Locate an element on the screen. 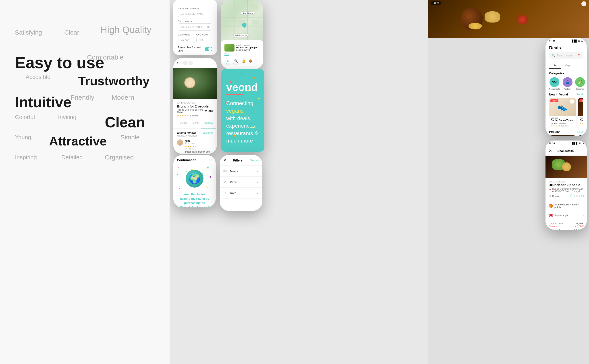  deal-details-time: 11:26 is located at coordinates (552, 143).